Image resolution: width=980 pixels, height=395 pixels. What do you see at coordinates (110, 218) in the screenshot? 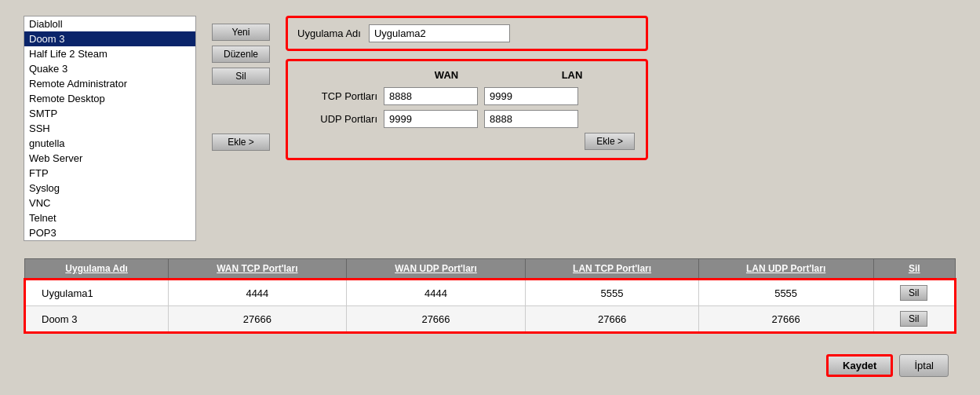
I see `list-item: Telnet` at bounding box center [110, 218].